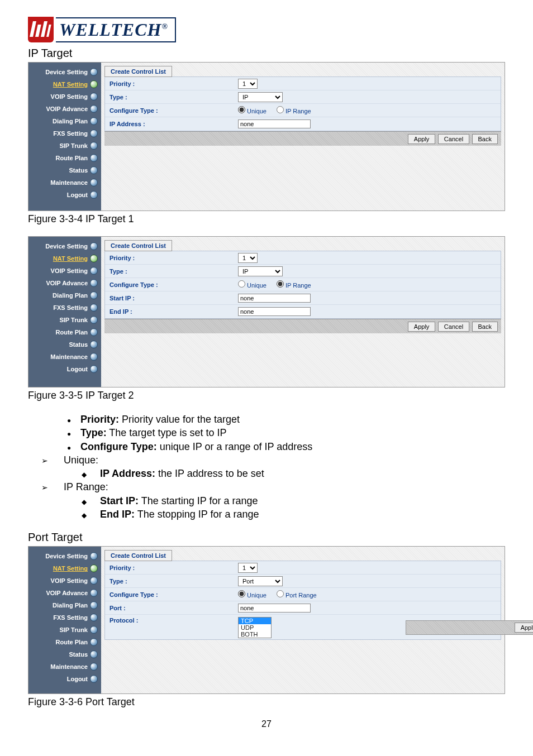 The width and height of the screenshot is (533, 756). I want to click on select-protocol: TCPUDPBOTH, so click(255, 628).